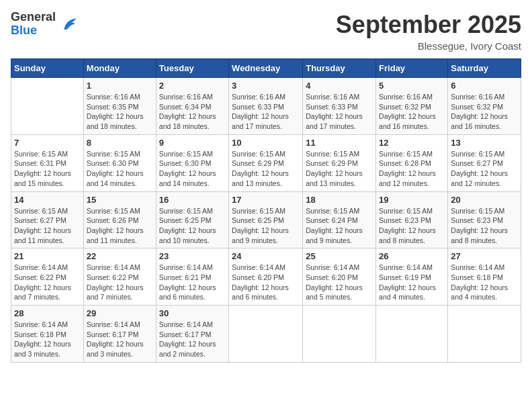  What do you see at coordinates (266, 106) in the screenshot?
I see `calendar-cell: 3Sunrise: 6:16 AMSunset: 6:33 PMDaylight…` at bounding box center [266, 106].